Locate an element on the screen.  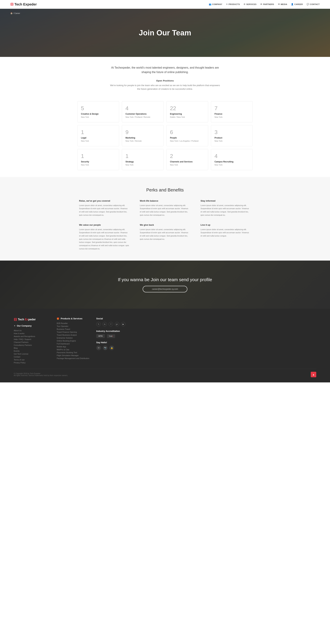
perk-item: Relax, we've got you covered Lorem ipsum… is located at coordinates (104, 208).